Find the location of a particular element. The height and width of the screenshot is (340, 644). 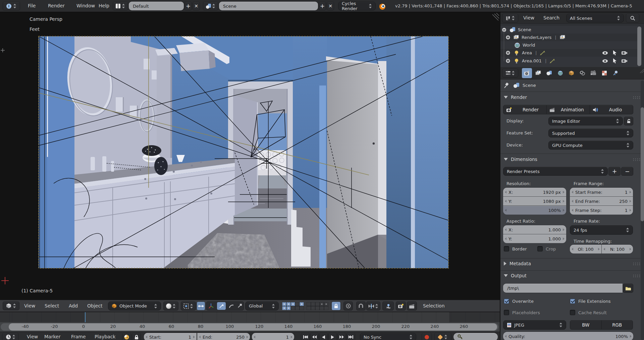

collapse-icon is located at coordinates (504, 30).